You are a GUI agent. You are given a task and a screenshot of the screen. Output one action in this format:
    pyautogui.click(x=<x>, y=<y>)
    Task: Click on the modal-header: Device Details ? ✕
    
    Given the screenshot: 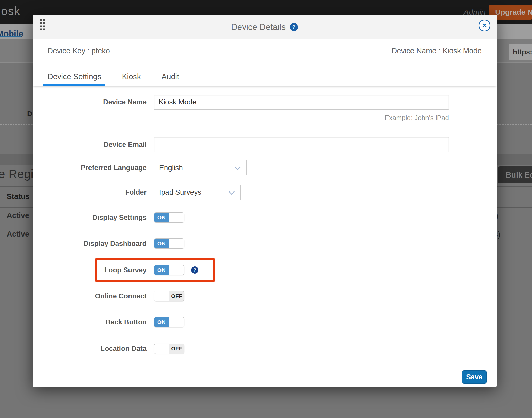 What is the action you would take?
    pyautogui.click(x=265, y=27)
    